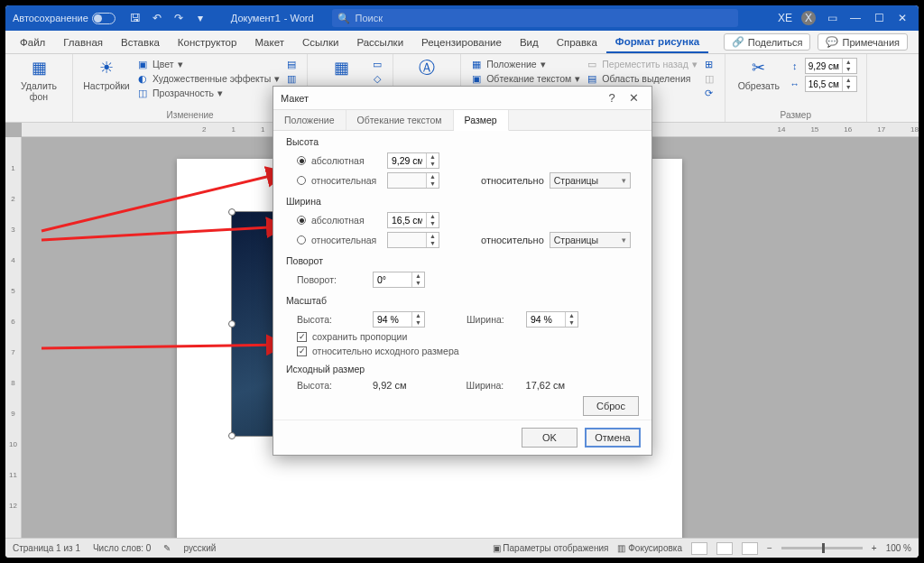  I want to click on artistic-effects-button: ◐Художественные эффекты▾, so click(208, 78).